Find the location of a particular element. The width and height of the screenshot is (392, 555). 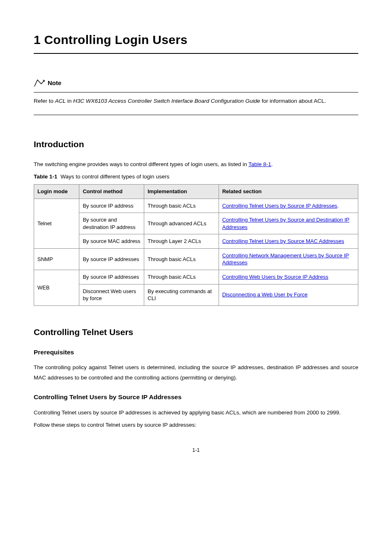

table-row: Disconnect Web users by force By executi… is located at coordinates (196, 295).